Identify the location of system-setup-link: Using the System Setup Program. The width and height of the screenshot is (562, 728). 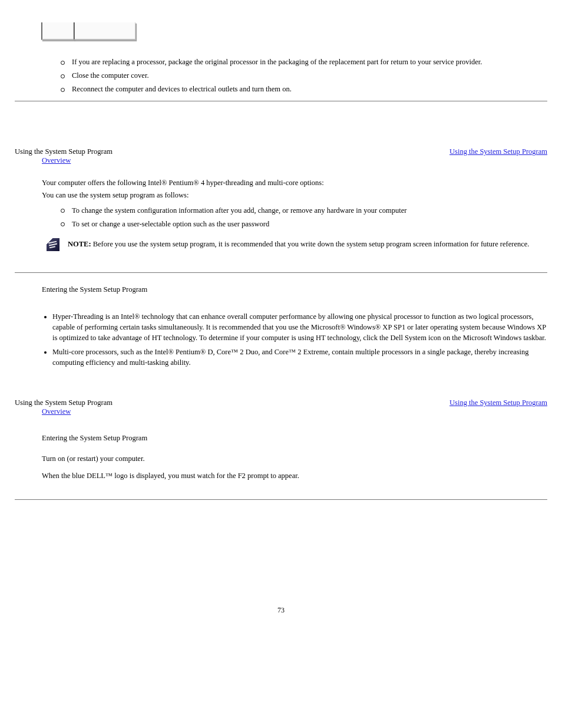
(498, 152).